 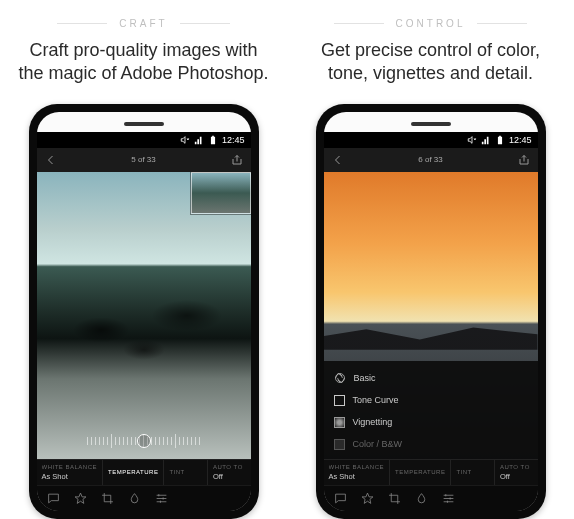 What do you see at coordinates (431, 400) in the screenshot?
I see `tool-tone-curve: Tone Curve` at bounding box center [431, 400].